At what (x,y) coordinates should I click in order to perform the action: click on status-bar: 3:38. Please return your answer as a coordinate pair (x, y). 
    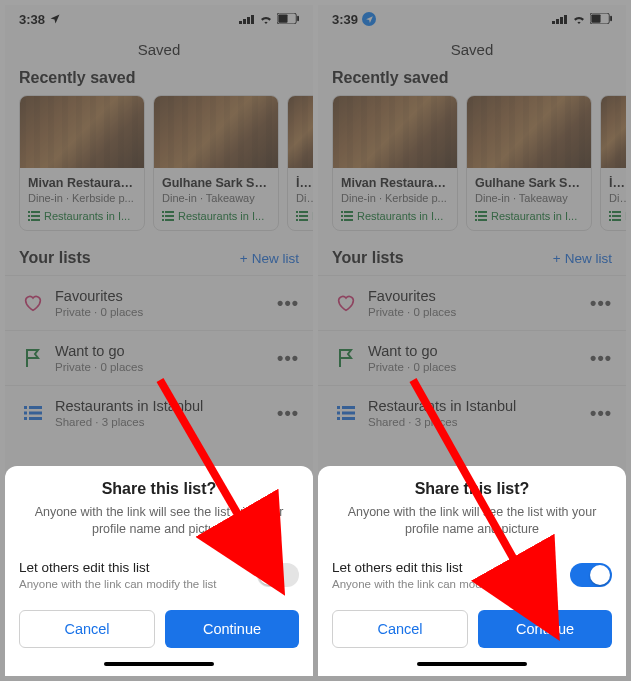
    Looking at the image, I should click on (159, 19).